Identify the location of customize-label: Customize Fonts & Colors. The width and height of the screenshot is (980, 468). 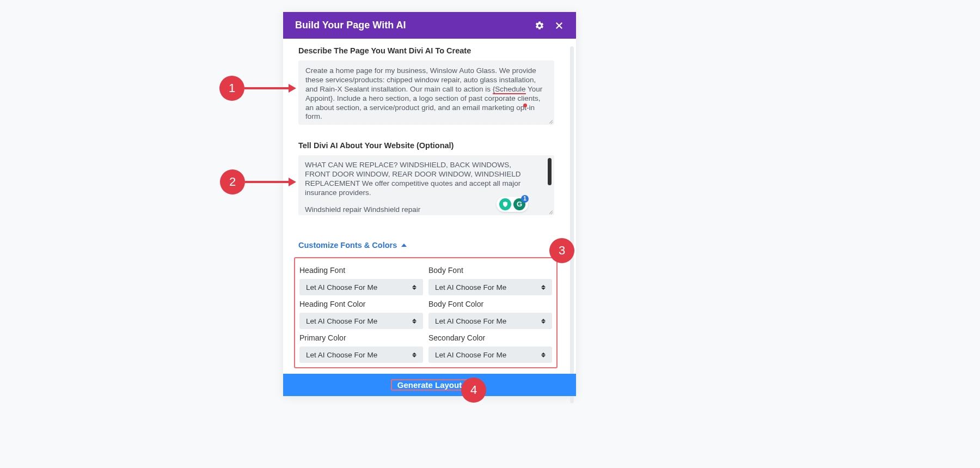
(347, 245).